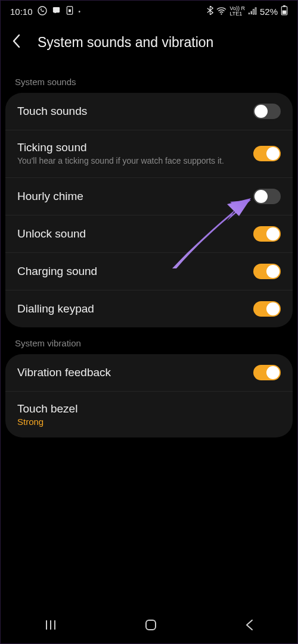 The image size is (298, 644). I want to click on toggle-touch-sounds, so click(267, 111).